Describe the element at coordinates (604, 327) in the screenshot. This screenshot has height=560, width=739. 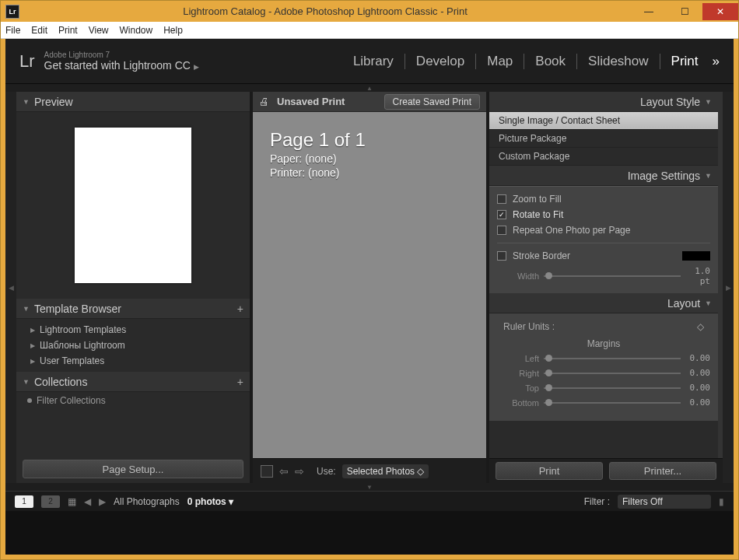
I see `ruler-units-dropdown: Ruler Units :◇` at that location.